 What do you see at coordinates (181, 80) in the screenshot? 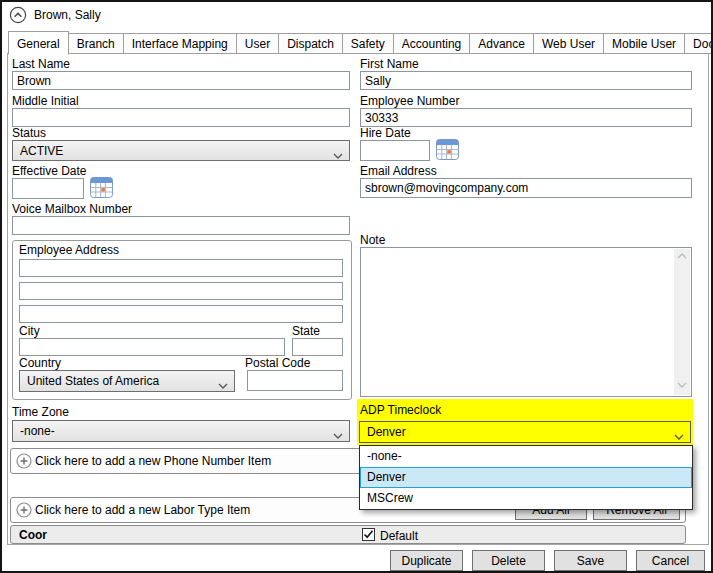
I see `last-name-input` at bounding box center [181, 80].